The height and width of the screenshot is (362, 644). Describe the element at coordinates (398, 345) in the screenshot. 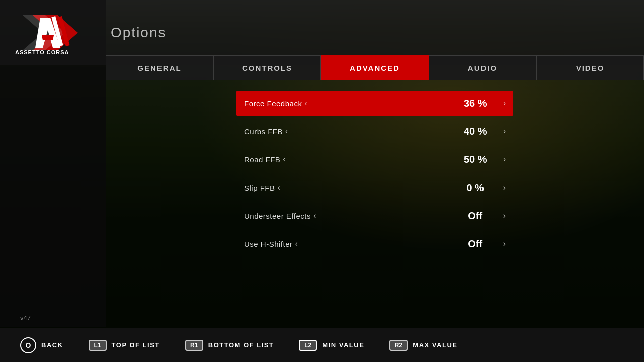

I see `r2-icon: R2` at that location.